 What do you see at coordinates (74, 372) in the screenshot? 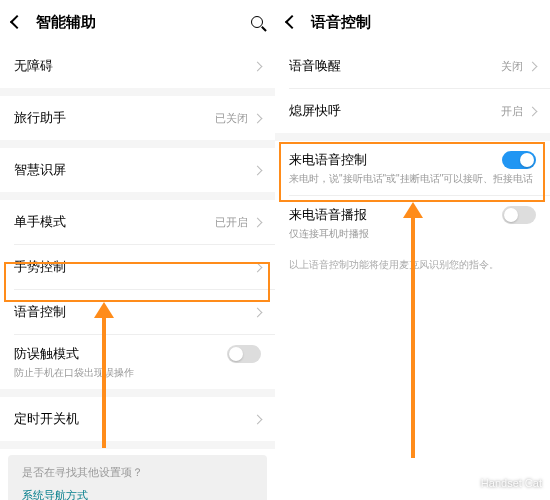
I see `row-desc: 防止手机在口袋出现误操作` at bounding box center [74, 372].